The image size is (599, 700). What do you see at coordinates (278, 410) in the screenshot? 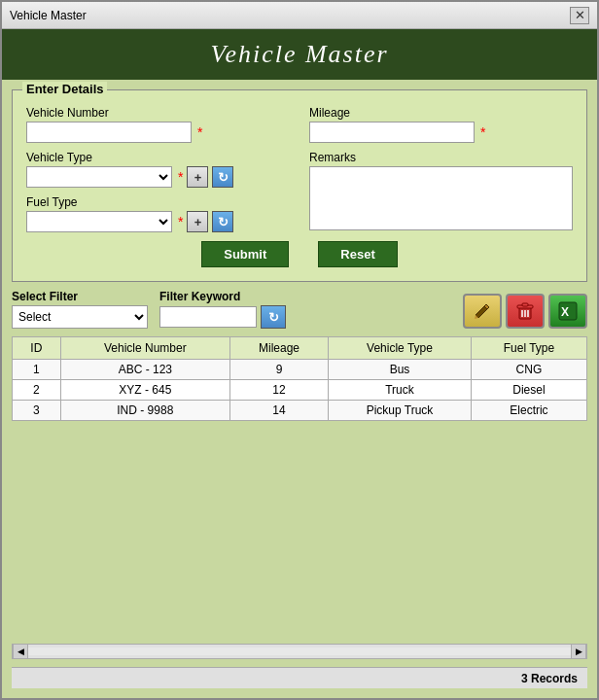
I see `cell-mileage: 14` at bounding box center [278, 410].